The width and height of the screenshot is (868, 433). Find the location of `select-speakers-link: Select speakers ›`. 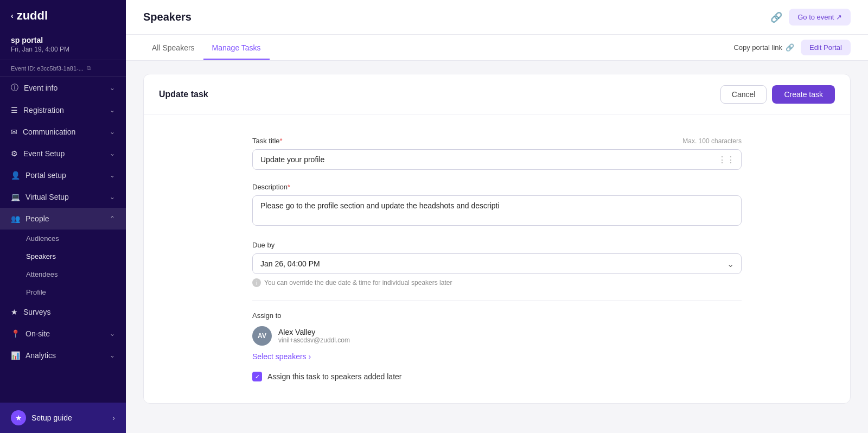

select-speakers-link: Select speakers › is located at coordinates (497, 356).